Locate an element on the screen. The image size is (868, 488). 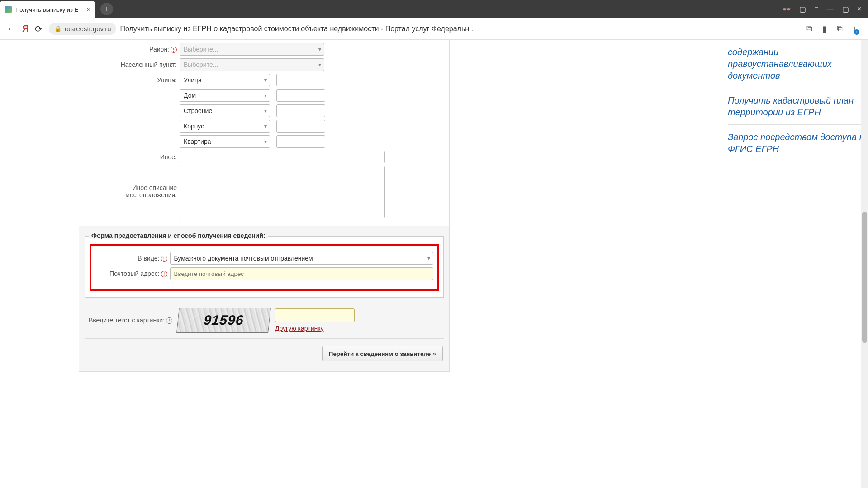
delivery-legend: Форма предоставления и способ получения … is located at coordinates (178, 236).